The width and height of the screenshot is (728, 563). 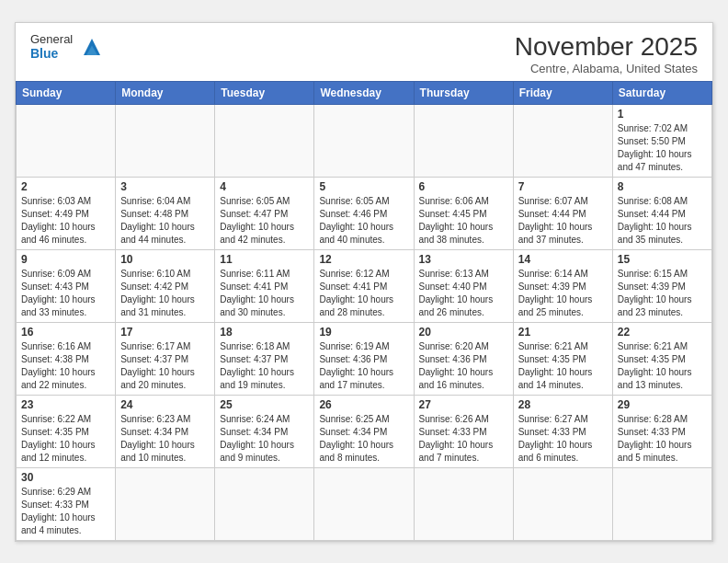 I want to click on logo: General Blue, so click(x=68, y=47).